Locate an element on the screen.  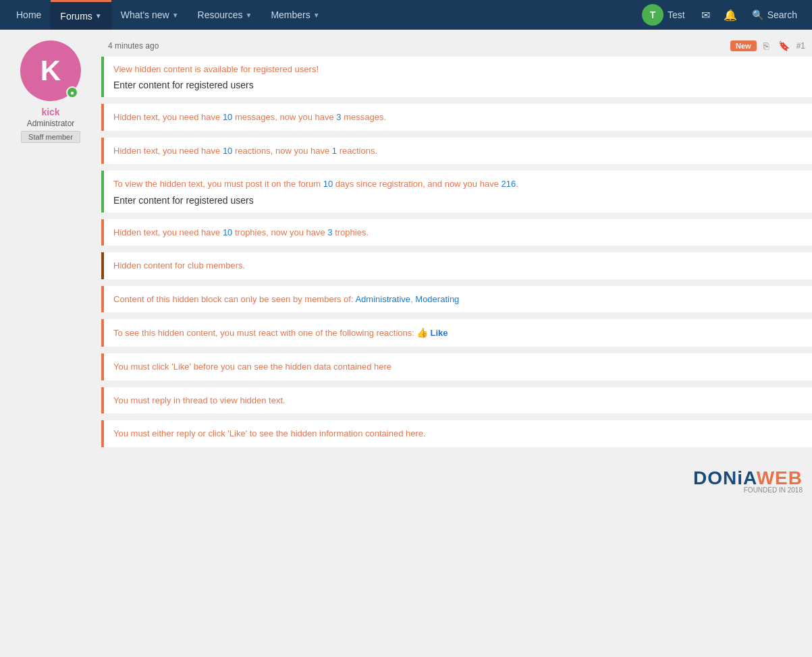
nav-forums: Forums ▼ is located at coordinates (81, 15).